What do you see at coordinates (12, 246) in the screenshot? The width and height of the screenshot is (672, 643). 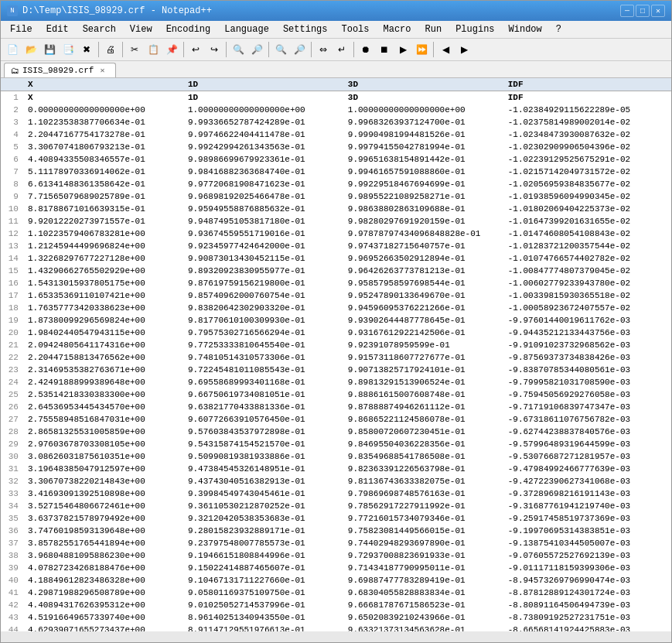 I see `cell-linenum: 13` at bounding box center [12, 246].